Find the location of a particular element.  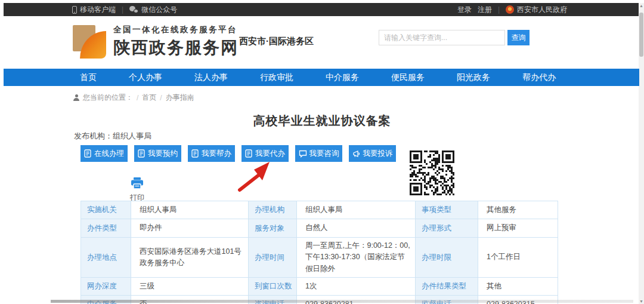

table-row: 网办深度 三级 到窗口次数 1次 办件结果类型 其他 is located at coordinates (320, 287).